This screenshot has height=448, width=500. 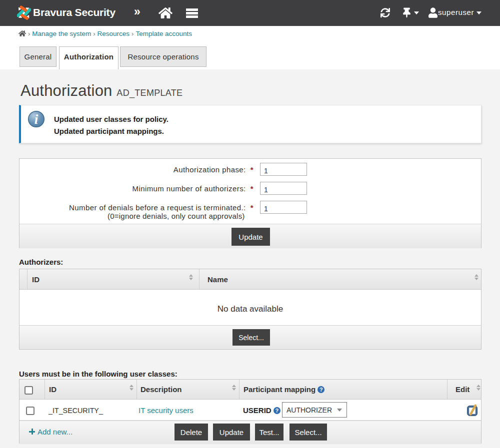 What do you see at coordinates (36, 119) in the screenshot?
I see `svg-text: i` at bounding box center [36, 119].